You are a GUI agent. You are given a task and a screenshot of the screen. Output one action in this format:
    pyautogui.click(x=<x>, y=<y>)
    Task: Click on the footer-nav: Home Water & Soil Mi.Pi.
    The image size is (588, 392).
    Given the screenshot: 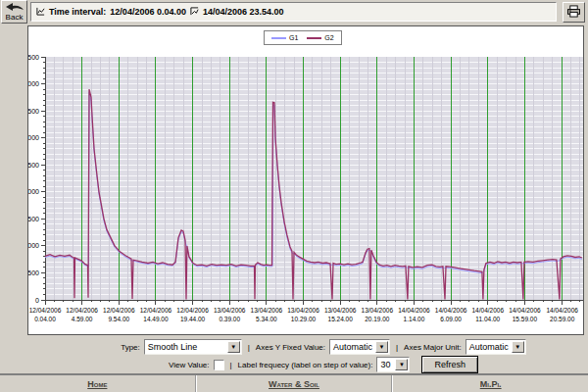 What is the action you would take?
    pyautogui.click(x=294, y=382)
    